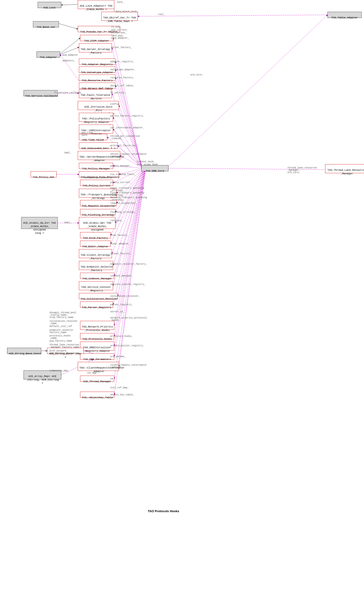 Image resolution: width=364 pixels, height=612 pixels. What do you see at coordinates (96, 166) in the screenshot?
I see `node-tao-policy-manager: TAO_Policy_Manager` at bounding box center [96, 166].